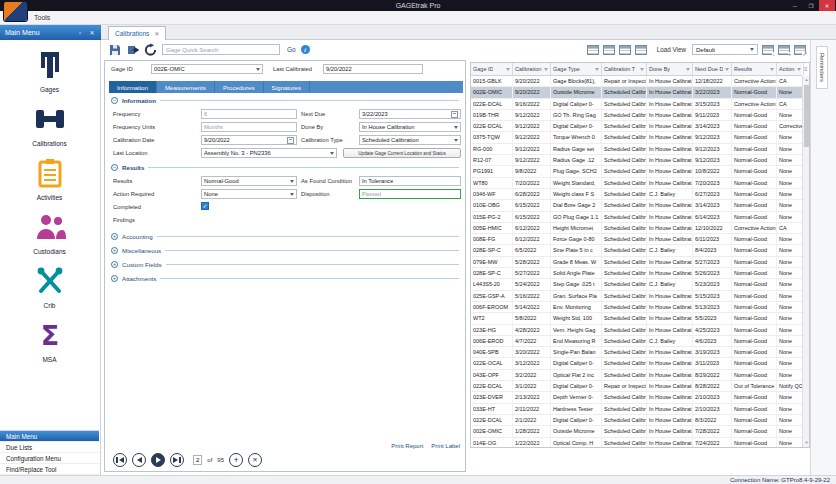  I want to click on table-row: WT807/20/2022Weight Standard,Scheduled C…, so click(636, 184).